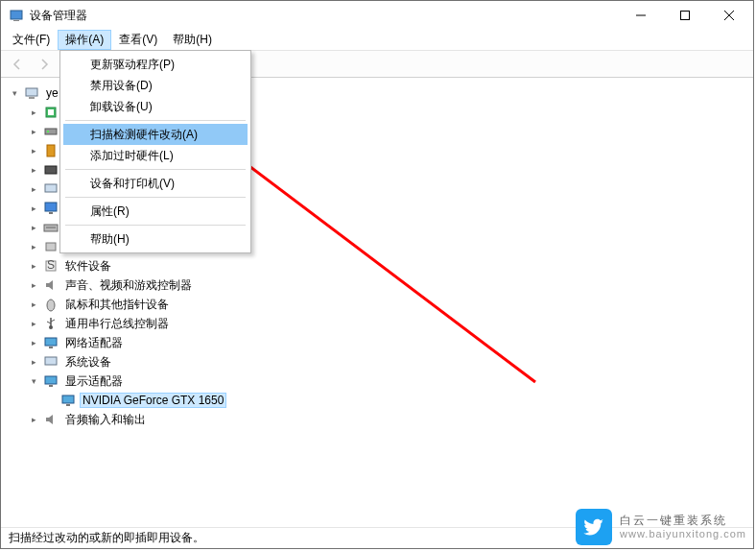  I want to click on tree-item: ▸系统设备, so click(377, 362).